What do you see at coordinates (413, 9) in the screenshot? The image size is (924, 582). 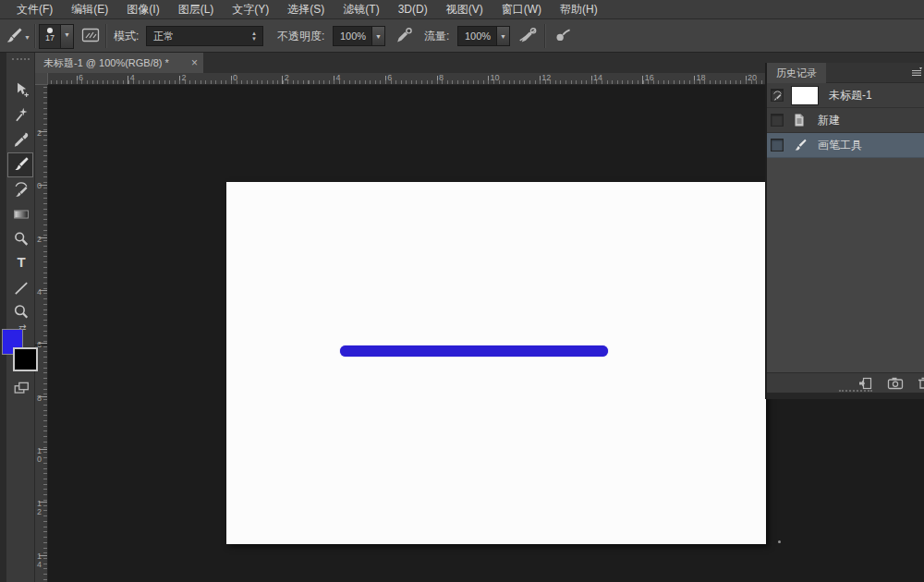 I see `menu-item-7: 3D(D)` at bounding box center [413, 9].